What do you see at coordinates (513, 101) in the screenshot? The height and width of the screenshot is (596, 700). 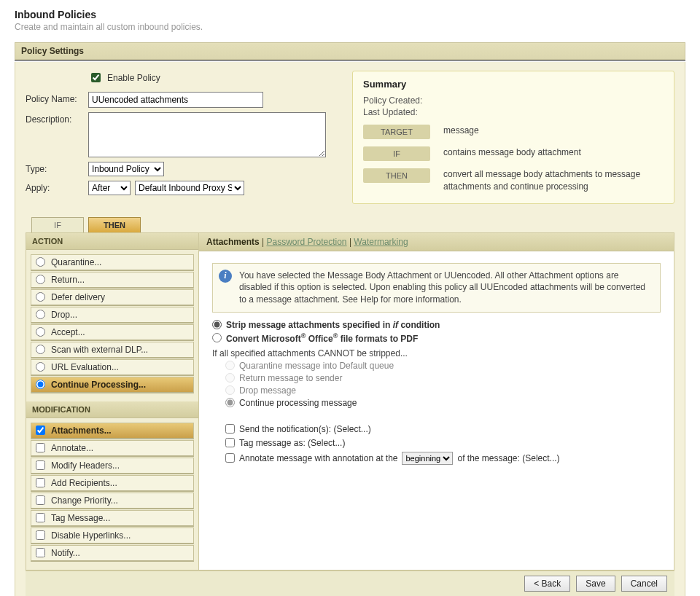 I see `summary-created-label: Policy Created:` at bounding box center [513, 101].